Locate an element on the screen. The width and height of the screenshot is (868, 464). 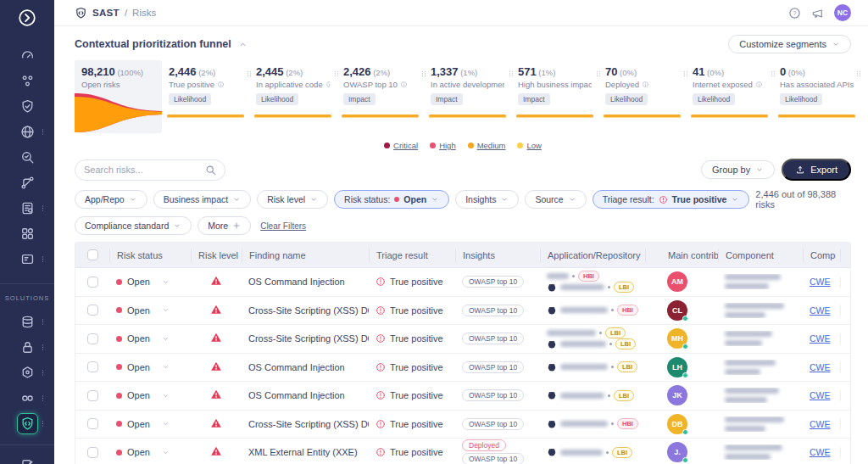
funnel-segment-9: 0 (0%)Has associated APIsLikelihood is located at coordinates (817, 97).